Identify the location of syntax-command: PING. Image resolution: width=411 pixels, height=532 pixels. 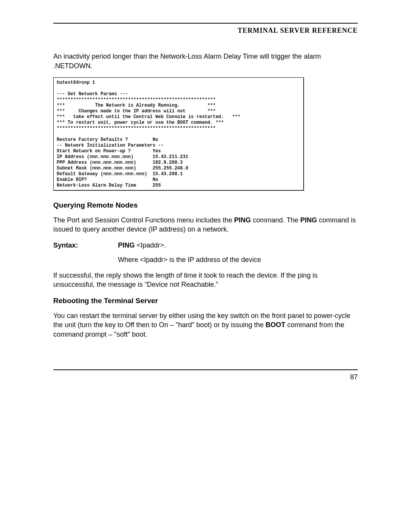
(126, 245).